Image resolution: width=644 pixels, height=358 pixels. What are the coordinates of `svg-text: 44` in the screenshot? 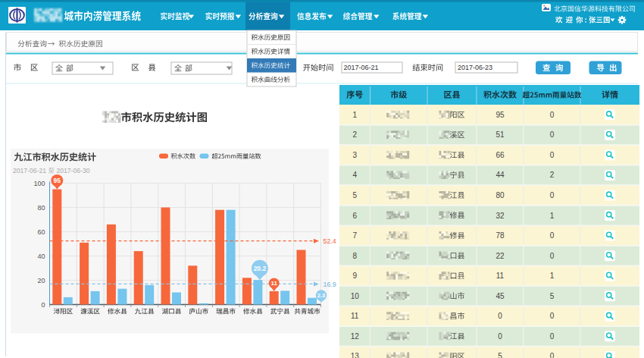 It's located at (500, 174).